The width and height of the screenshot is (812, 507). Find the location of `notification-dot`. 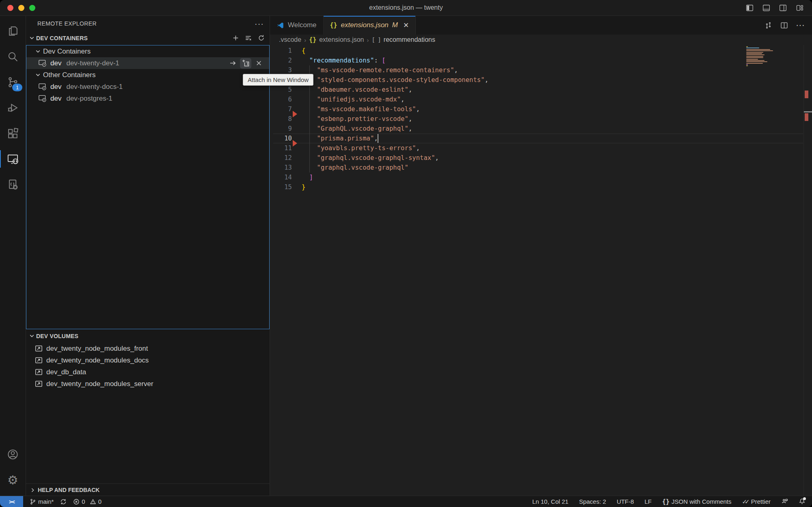

notification-dot is located at coordinates (805, 498).